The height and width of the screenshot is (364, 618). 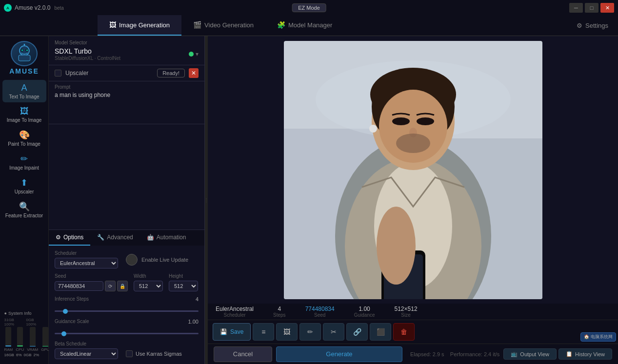 I want to click on cpu-bar: CPU, so click(x=20, y=339).